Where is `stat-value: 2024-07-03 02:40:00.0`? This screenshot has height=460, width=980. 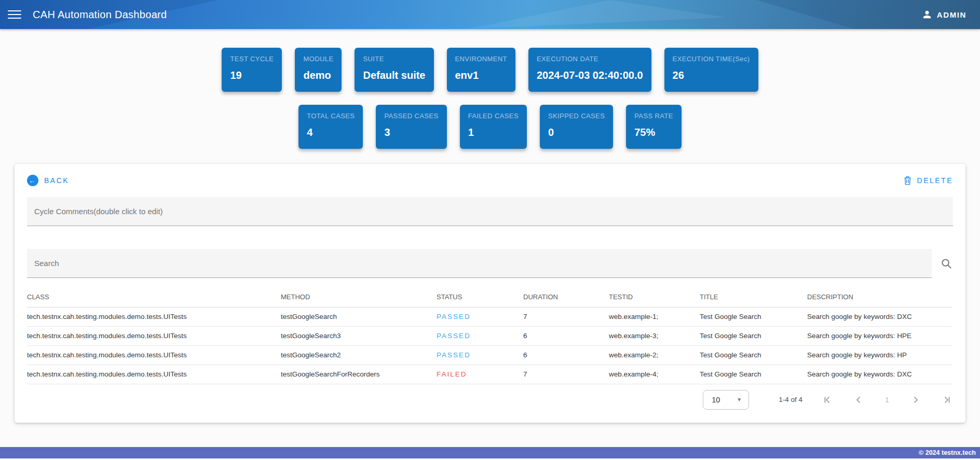 stat-value: 2024-07-03 02:40:00.0 is located at coordinates (590, 76).